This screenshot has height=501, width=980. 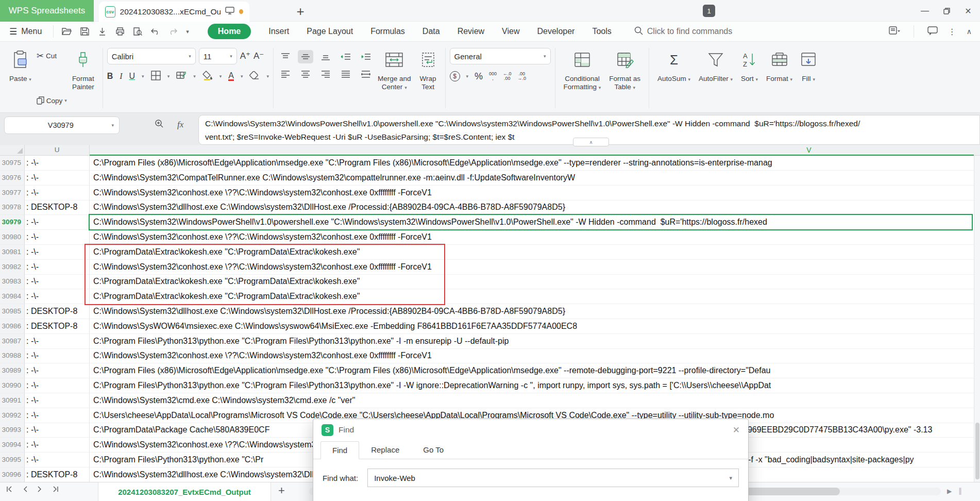 What do you see at coordinates (532, 327) in the screenshot?
I see `v-cell: C:\Windows\SysWOW64\msiexec.exe C:\Windo…` at bounding box center [532, 327].